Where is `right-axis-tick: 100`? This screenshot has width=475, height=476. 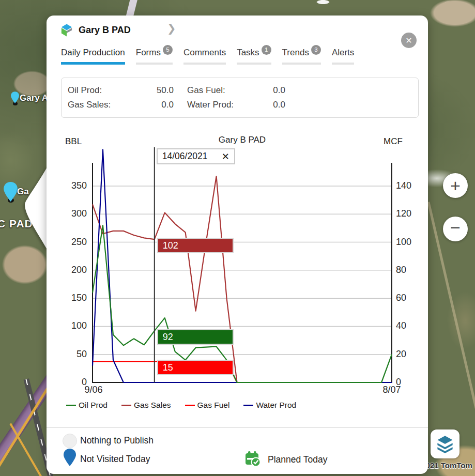
right-axis-tick: 100 is located at coordinates (411, 242).